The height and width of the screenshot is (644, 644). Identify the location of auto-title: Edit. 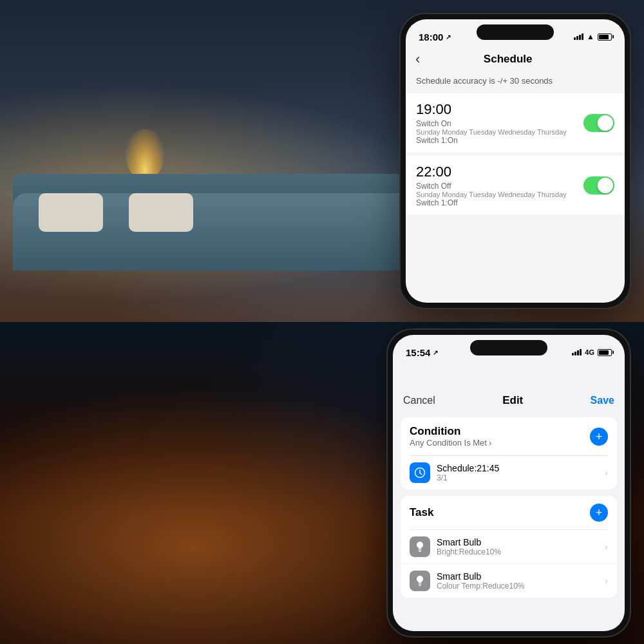
(513, 401).